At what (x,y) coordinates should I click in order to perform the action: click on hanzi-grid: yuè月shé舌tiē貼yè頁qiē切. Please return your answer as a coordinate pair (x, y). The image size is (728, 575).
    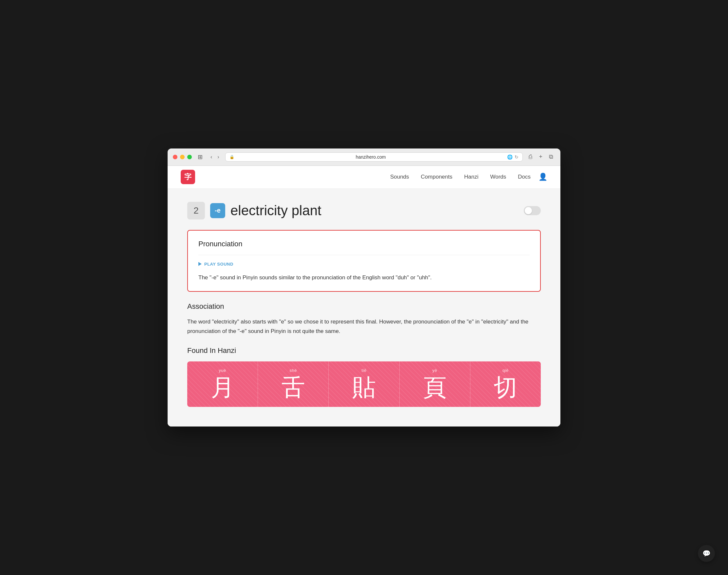
    Looking at the image, I should click on (364, 384).